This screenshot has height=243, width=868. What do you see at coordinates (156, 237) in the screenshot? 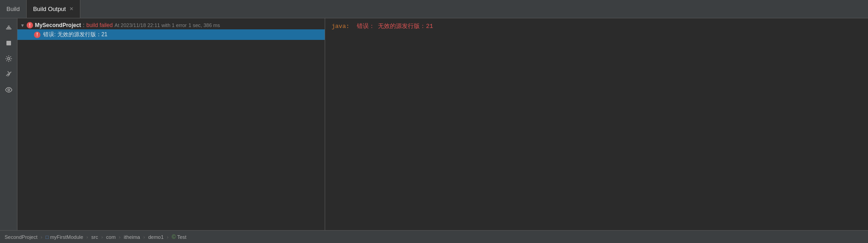
I see `status-path-demo1: demo1` at bounding box center [156, 237].